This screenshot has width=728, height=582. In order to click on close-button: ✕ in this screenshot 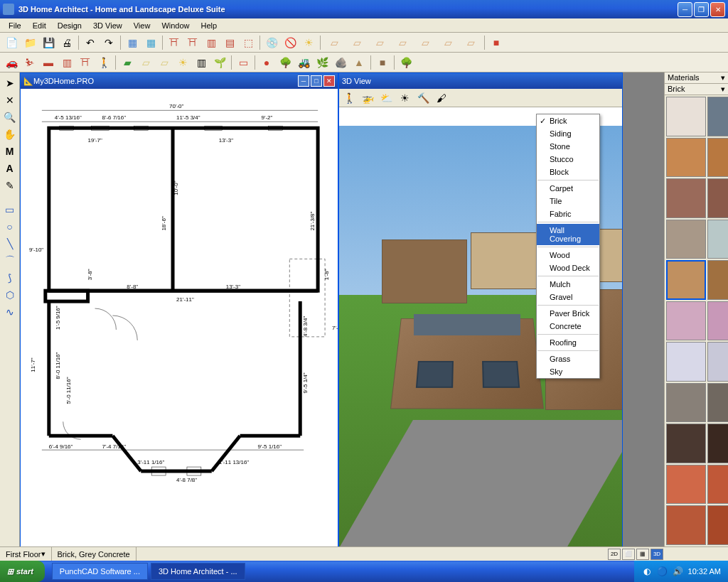, I will do `click(718, 10)`.